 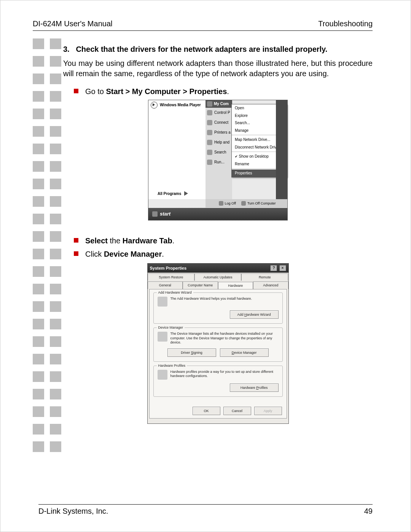 What do you see at coordinates (165, 214) in the screenshot?
I see `start-button: start` at bounding box center [165, 214].